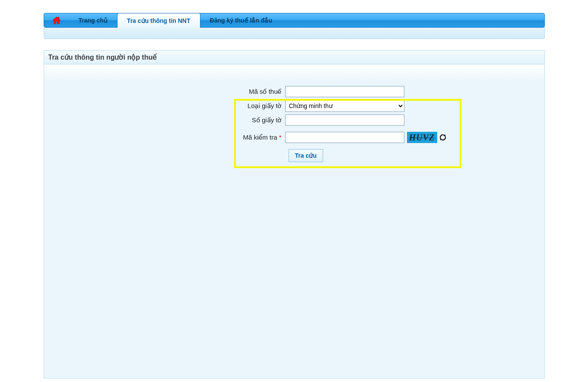  What do you see at coordinates (294, 57) in the screenshot?
I see `panel-title: Tra cứu thông tin người nộp thuế` at bounding box center [294, 57].